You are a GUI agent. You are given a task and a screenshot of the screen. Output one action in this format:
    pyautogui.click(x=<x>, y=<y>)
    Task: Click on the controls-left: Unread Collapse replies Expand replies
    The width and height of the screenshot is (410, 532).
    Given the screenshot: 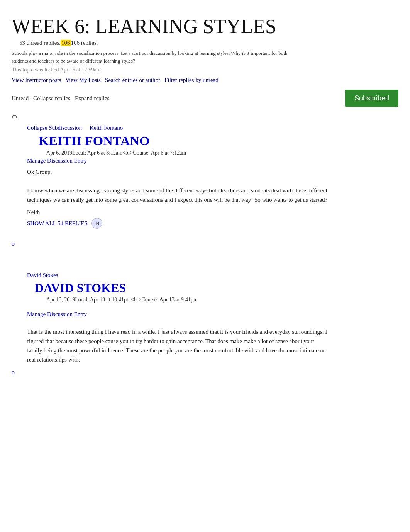 What is the action you would take?
    pyautogui.click(x=62, y=98)
    